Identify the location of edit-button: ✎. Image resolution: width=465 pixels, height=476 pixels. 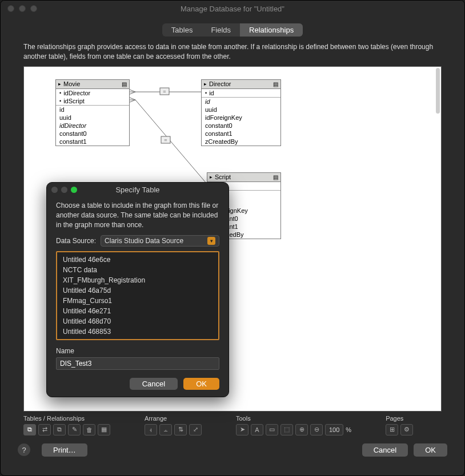
(74, 430).